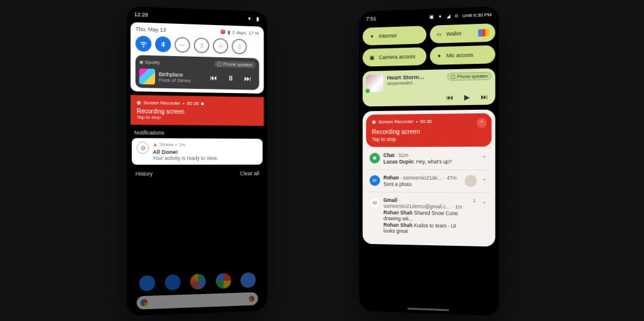  What do you see at coordinates (429, 87) in the screenshot?
I see `media-player-card: Heart Storm… serpentwithf… ▢Phone speake…` at bounding box center [429, 87].